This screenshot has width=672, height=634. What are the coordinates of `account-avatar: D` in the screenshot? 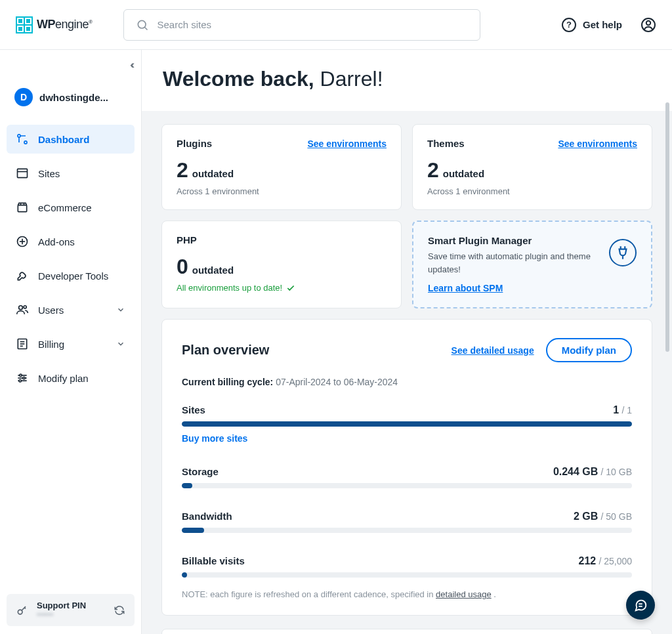 It's located at (24, 97).